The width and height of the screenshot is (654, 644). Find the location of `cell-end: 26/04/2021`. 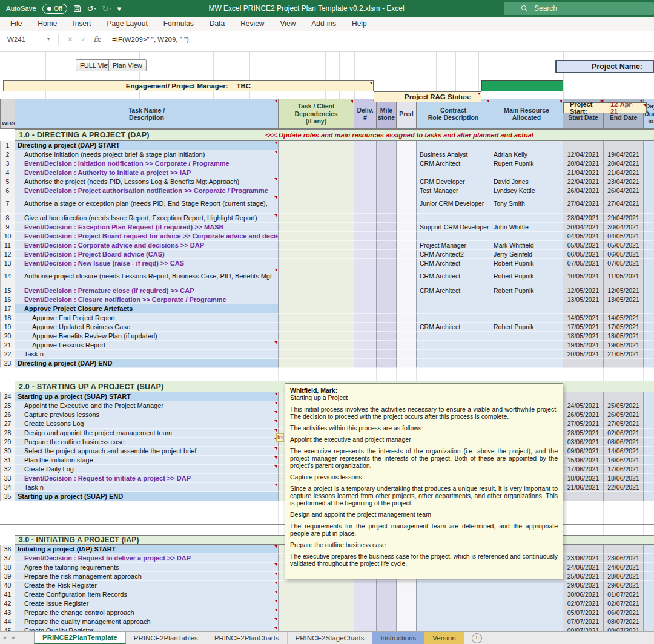

cell-end: 26/04/2021 is located at coordinates (624, 191).